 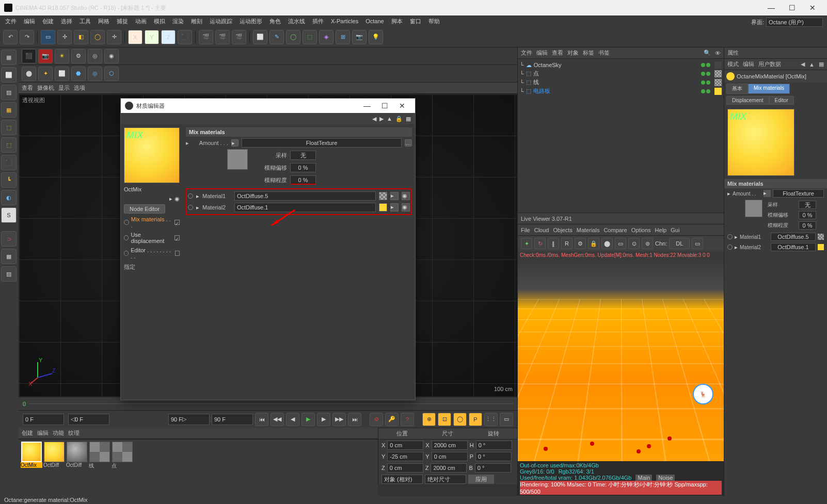 What do you see at coordinates (782, 100) in the screenshot?
I see `tab-editor: Editor` at bounding box center [782, 100].